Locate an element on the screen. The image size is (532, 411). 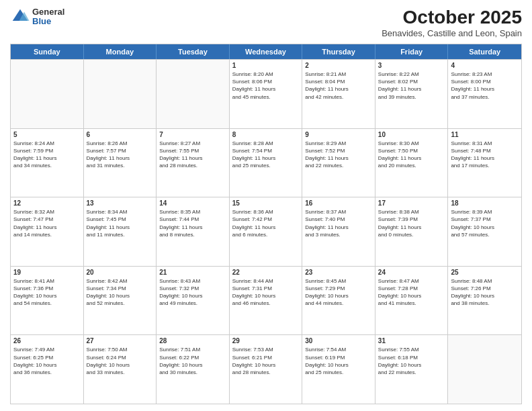
logo: General Blue is located at coordinates (38, 17).